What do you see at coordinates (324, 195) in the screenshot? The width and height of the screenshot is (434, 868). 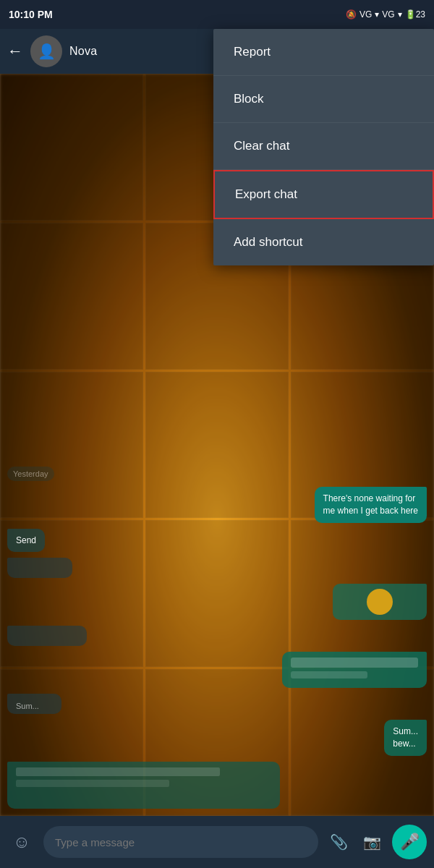 I see `menu-item-export-chat: Export chat` at bounding box center [324, 195].